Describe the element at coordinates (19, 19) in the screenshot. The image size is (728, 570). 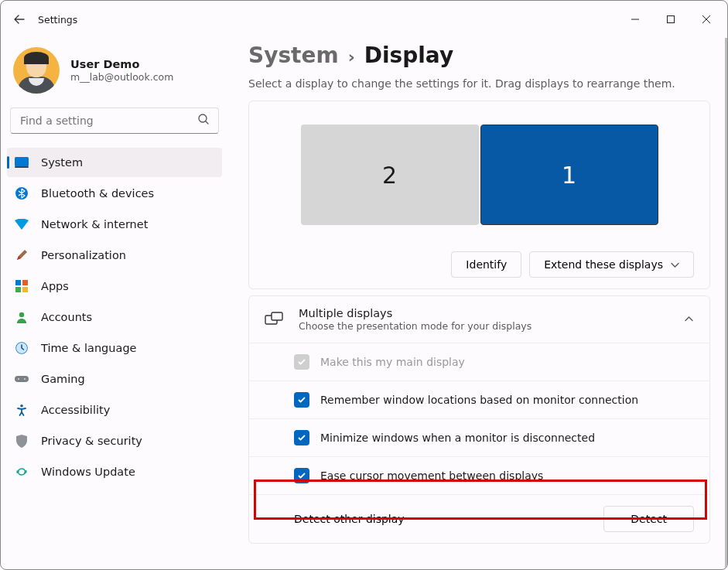
I see `arrow-left-icon` at that location.